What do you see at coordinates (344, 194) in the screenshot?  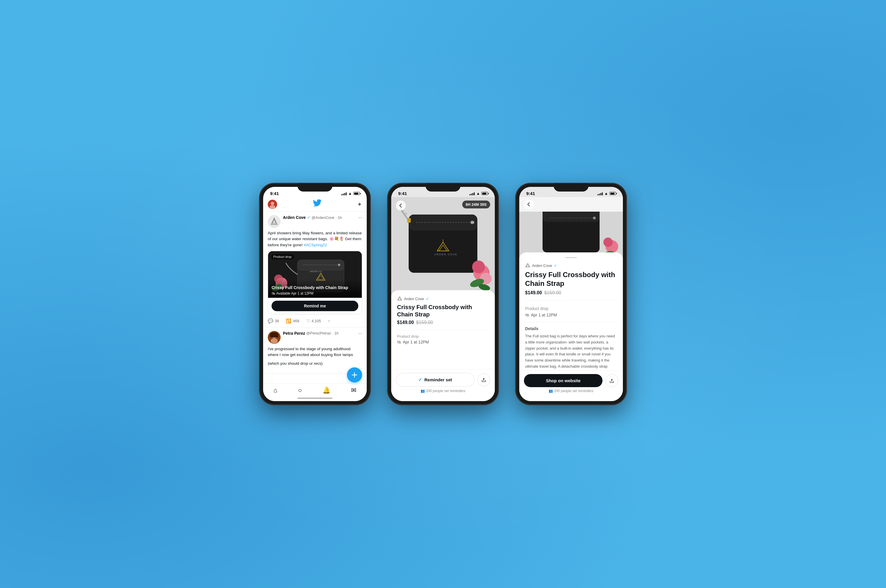 I see `signal-icon` at bounding box center [344, 194].